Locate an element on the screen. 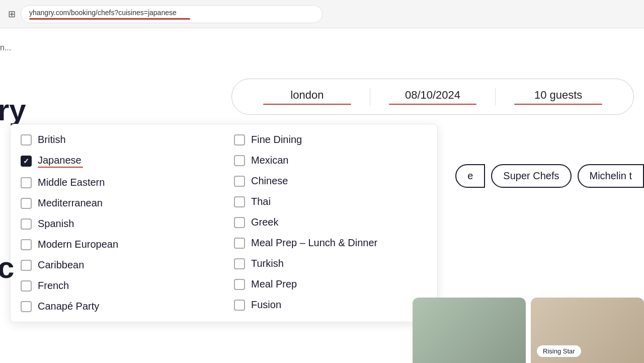 This screenshot has width=644, height=363. cuisine-item-greek: Greek is located at coordinates (331, 223).